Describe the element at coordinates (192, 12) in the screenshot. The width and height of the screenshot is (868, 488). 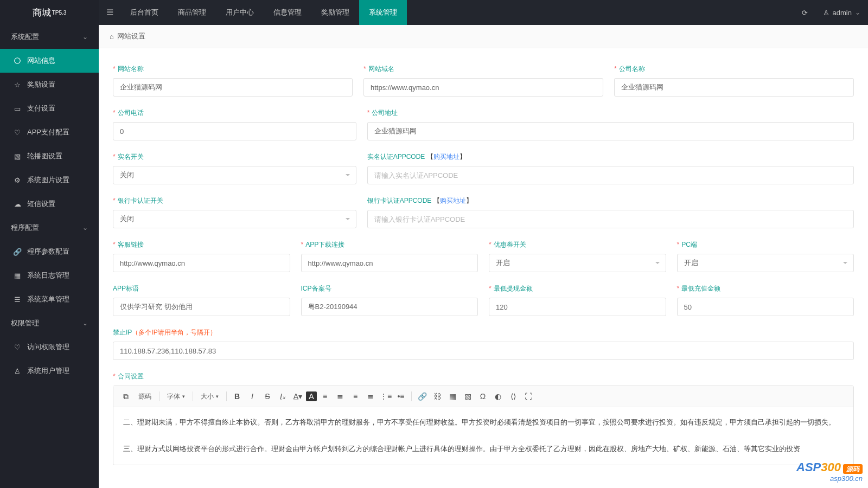
I see `topnav-product: 商品管理` at that location.